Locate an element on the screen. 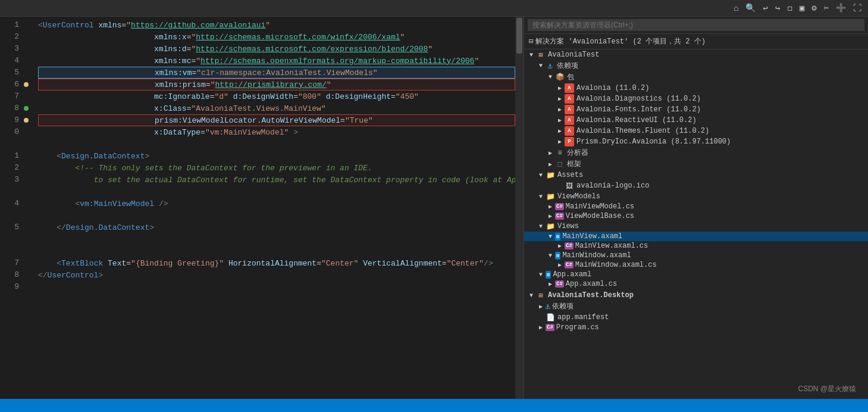 This screenshot has width=868, height=412. code-text: </Design.DataContext> is located at coordinates (96, 227).